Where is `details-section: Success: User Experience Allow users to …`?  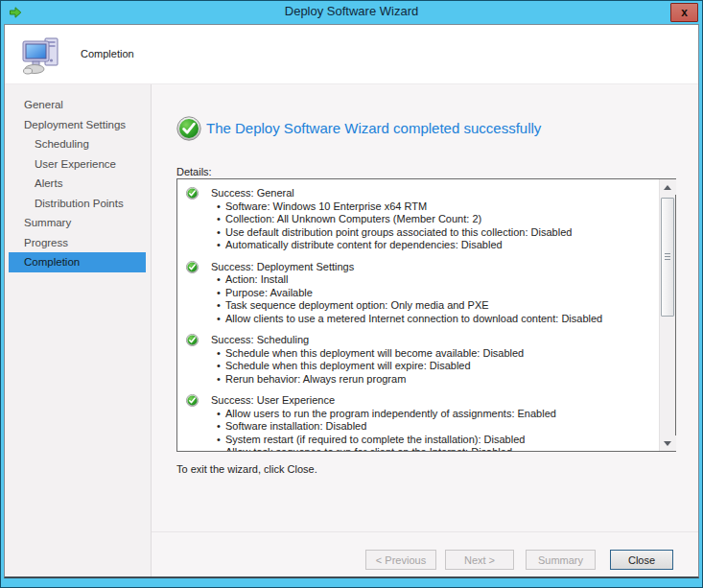
details-section: Success: User Experience Allow users to … is located at coordinates (420, 422).